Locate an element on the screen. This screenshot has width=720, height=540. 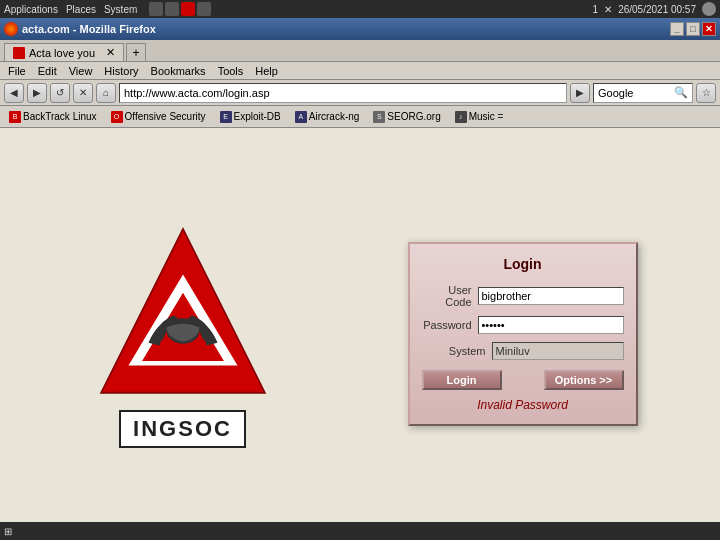
user-code-row: User Code is located at coordinates (523, 296).